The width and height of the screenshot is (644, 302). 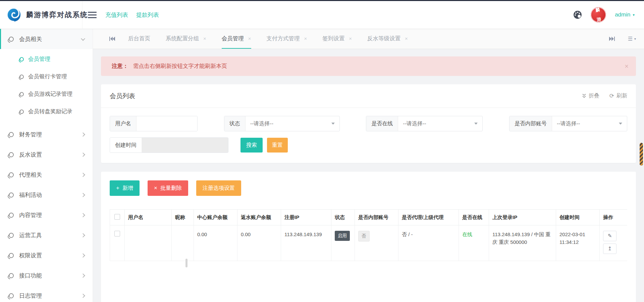 I want to click on cell-rebate-balance: 0.00, so click(x=259, y=243).